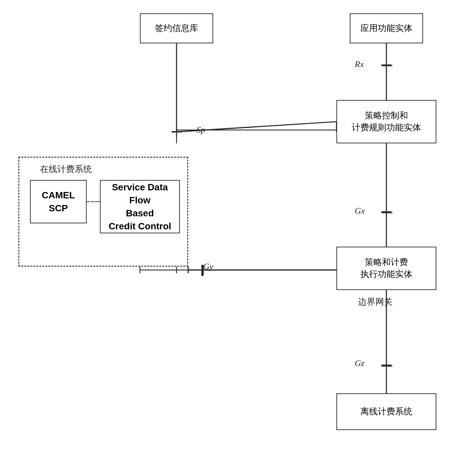 Image resolution: width=464 pixels, height=476 pixels. I want to click on offline-charging-box: 离线计费系统, so click(386, 412).